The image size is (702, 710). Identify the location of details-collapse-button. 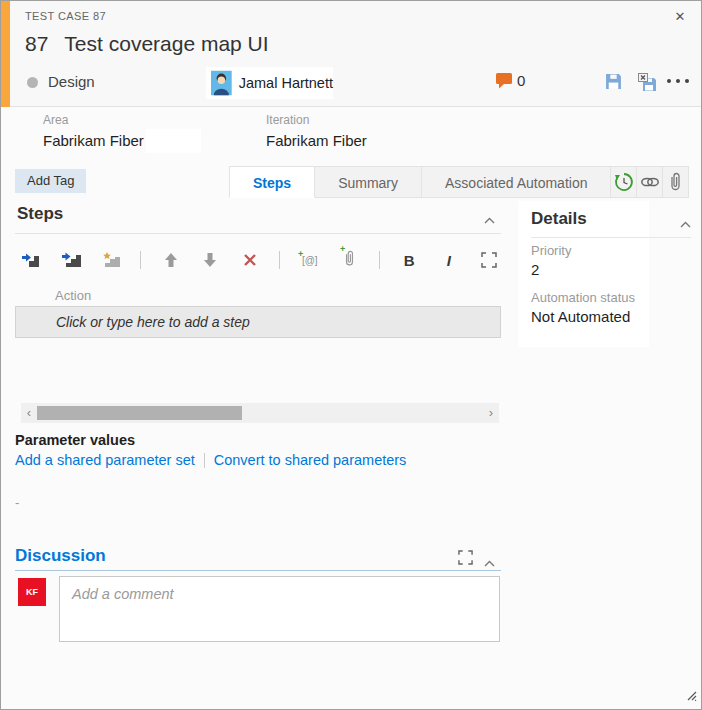
(686, 223).